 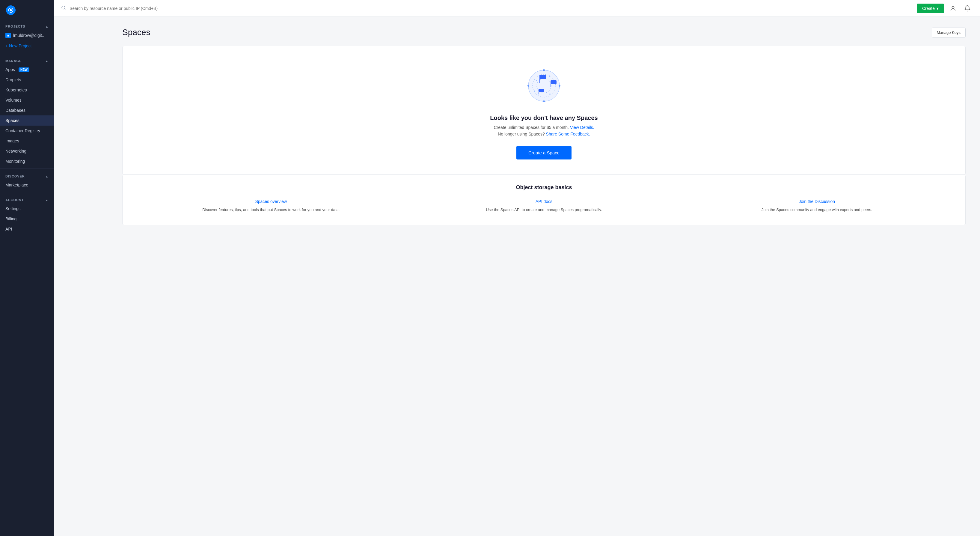 I want to click on apps-new-badge: NEW, so click(x=24, y=70).